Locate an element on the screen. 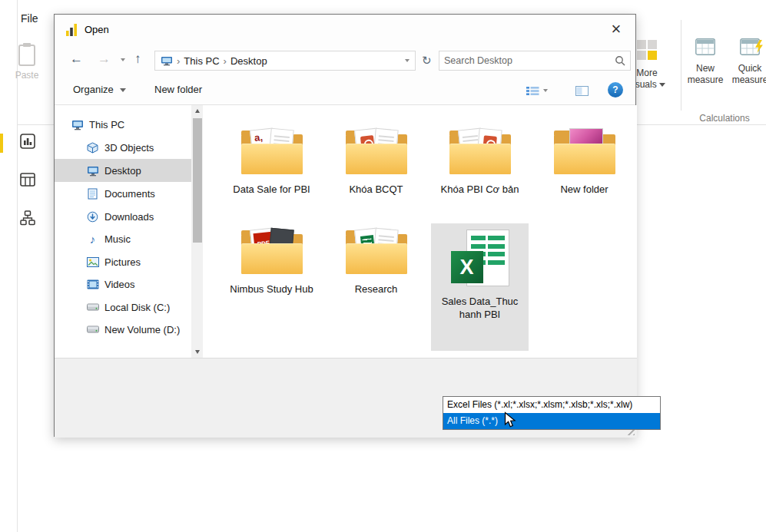 The image size is (766, 532). video-icon is located at coordinates (92, 284).